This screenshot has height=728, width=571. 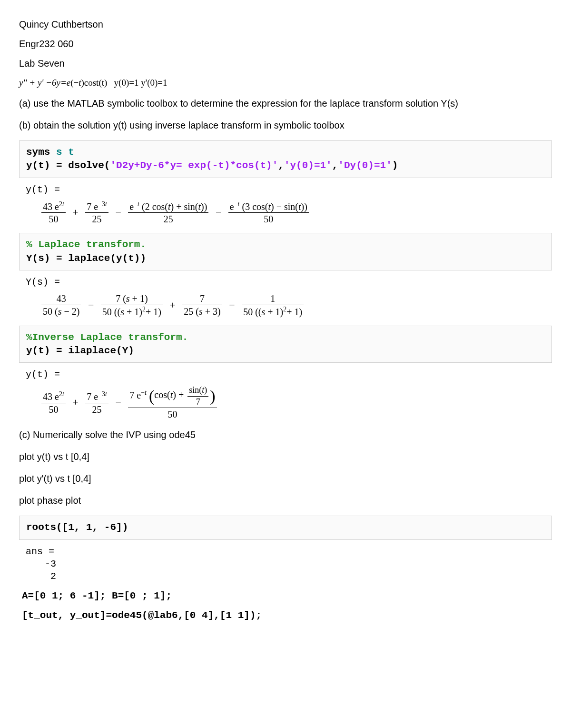 What do you see at coordinates (41, 152) in the screenshot?
I see `kw-syms: syms` at bounding box center [41, 152].